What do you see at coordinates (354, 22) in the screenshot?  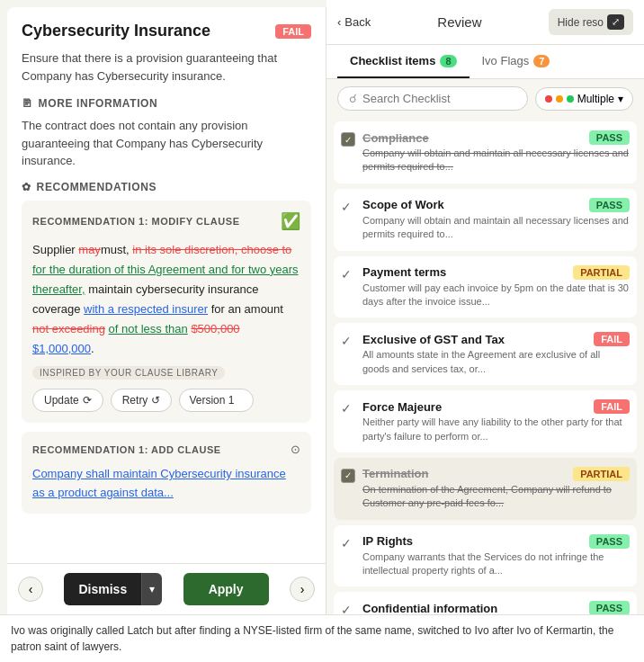 I see `back-button: ‹ Back` at bounding box center [354, 22].